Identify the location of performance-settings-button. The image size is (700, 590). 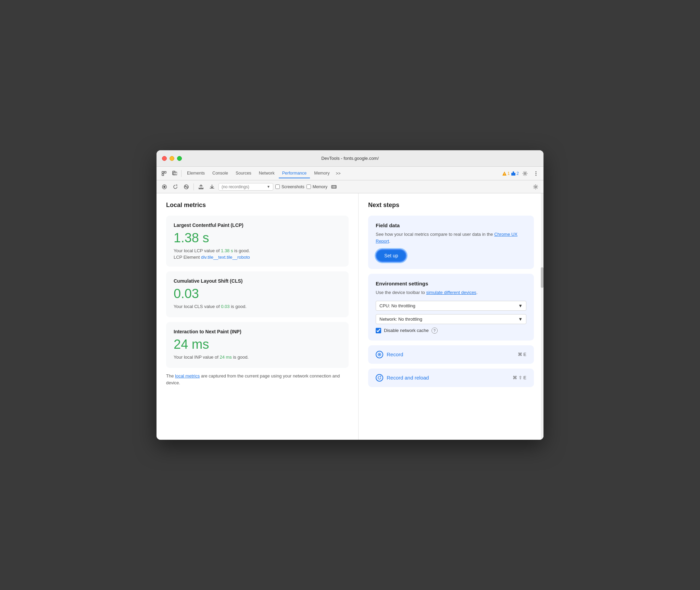
(536, 187).